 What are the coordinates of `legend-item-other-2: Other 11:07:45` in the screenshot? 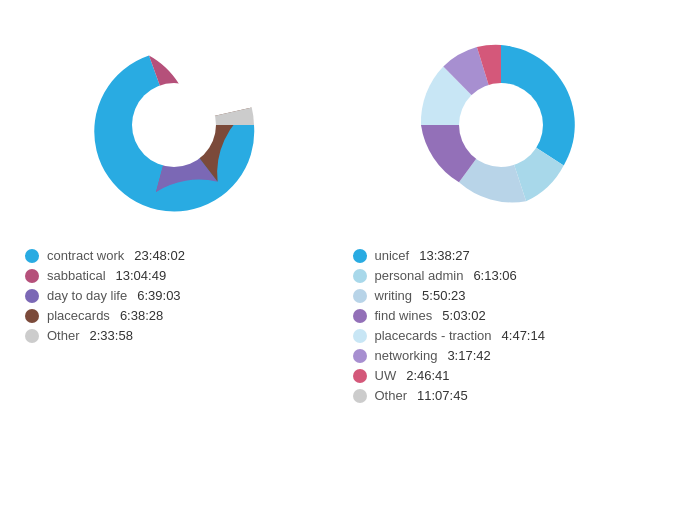 It's located at (449, 396).